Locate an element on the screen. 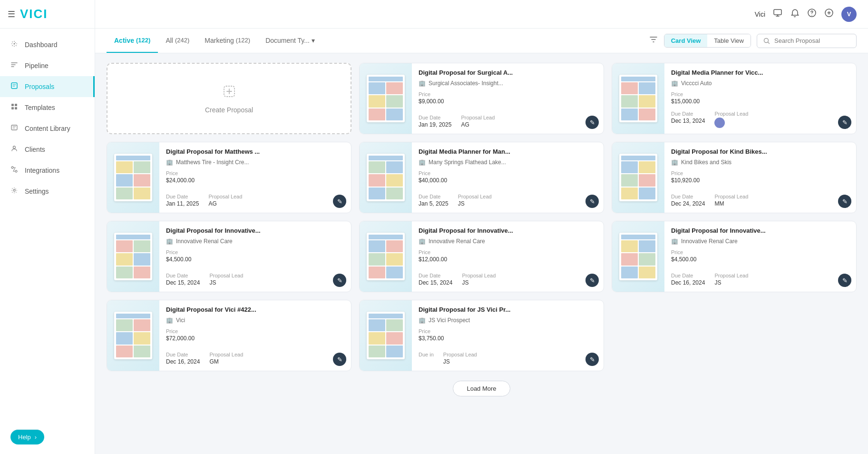 The width and height of the screenshot is (868, 454). proposal-title: Digital Proposal for Surgical A... is located at coordinates (508, 73).